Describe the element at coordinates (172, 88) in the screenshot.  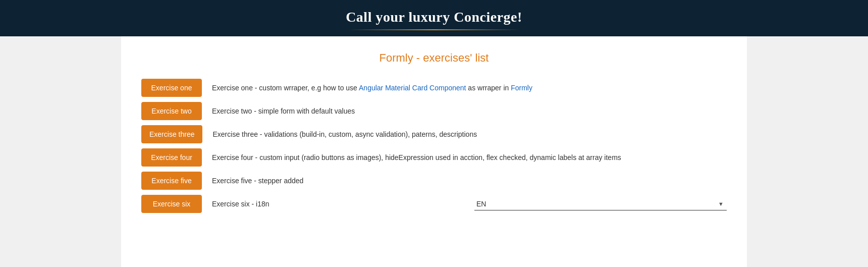
I see `exercise-one-button: Exercise one` at that location.